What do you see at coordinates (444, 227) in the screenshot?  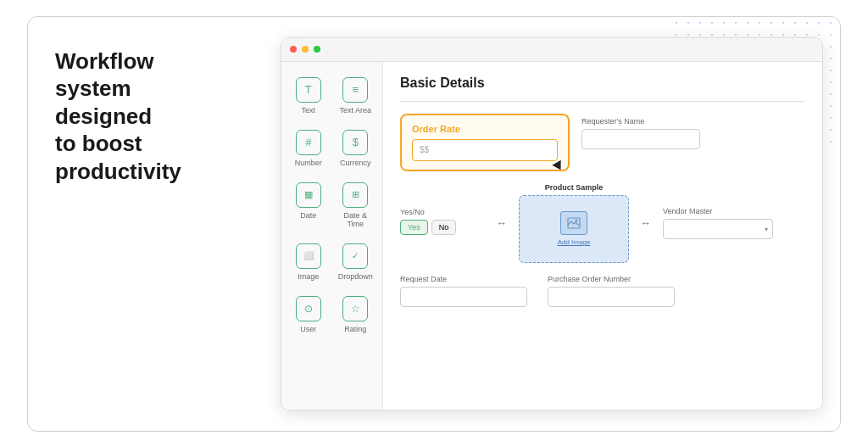 I see `no-button: No` at bounding box center [444, 227].